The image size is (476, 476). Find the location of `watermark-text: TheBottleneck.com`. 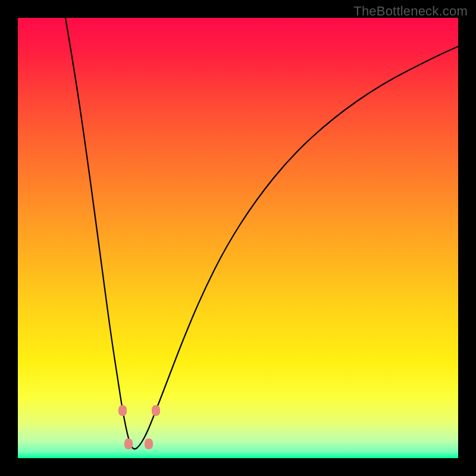

watermark-text: TheBottleneck.com is located at coordinates (411, 11).